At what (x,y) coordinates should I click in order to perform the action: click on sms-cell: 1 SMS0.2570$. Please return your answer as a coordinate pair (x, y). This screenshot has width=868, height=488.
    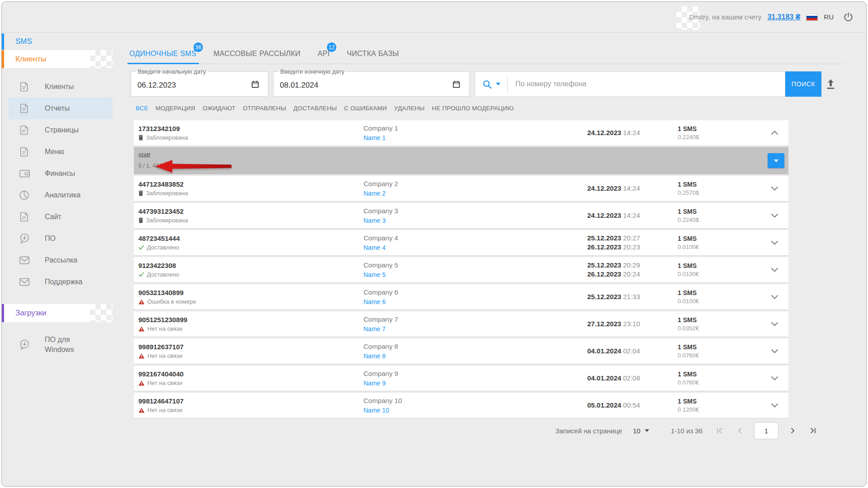
    Looking at the image, I should click on (688, 188).